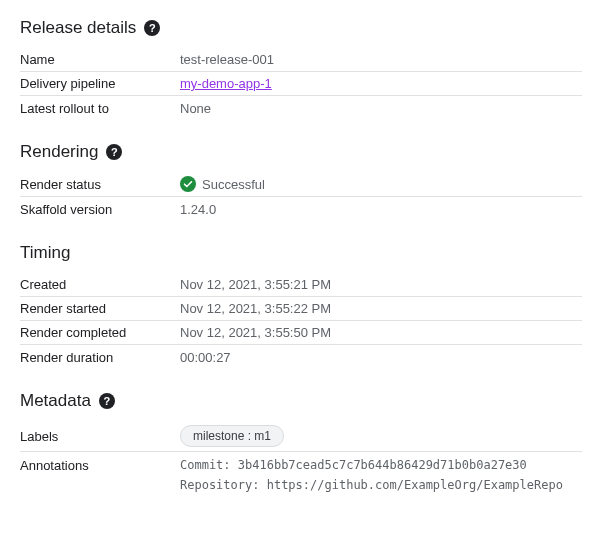 Image resolution: width=602 pixels, height=535 pixels. What do you see at coordinates (45, 253) in the screenshot?
I see `timing-title: Timing` at bounding box center [45, 253].